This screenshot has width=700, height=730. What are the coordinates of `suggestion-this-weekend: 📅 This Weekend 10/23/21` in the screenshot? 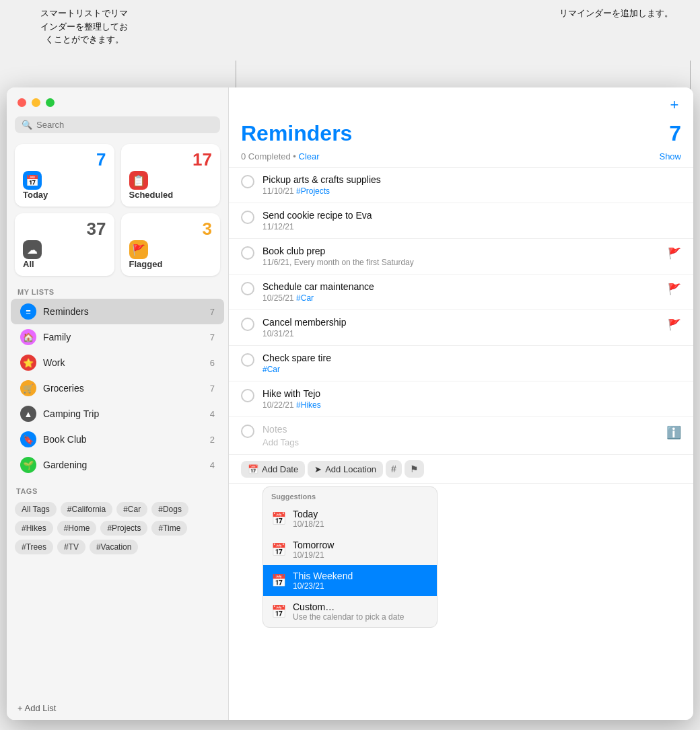 It's located at (350, 581).